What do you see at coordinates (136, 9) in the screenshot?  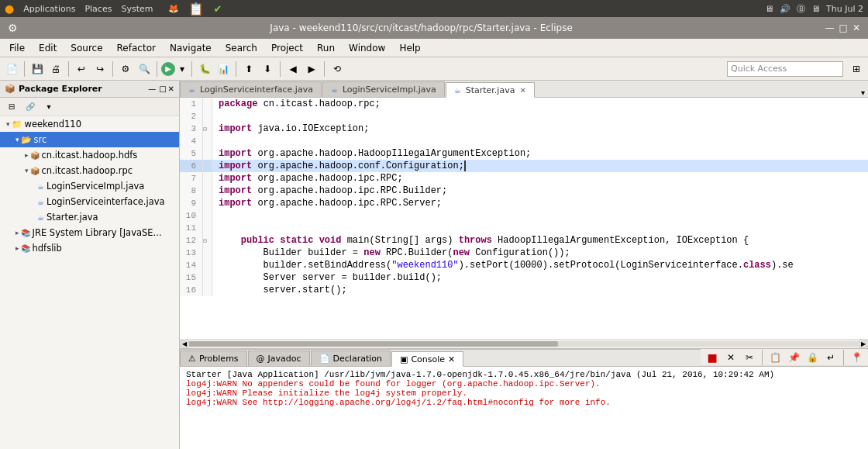 I see `menu-system: System` at bounding box center [136, 9].